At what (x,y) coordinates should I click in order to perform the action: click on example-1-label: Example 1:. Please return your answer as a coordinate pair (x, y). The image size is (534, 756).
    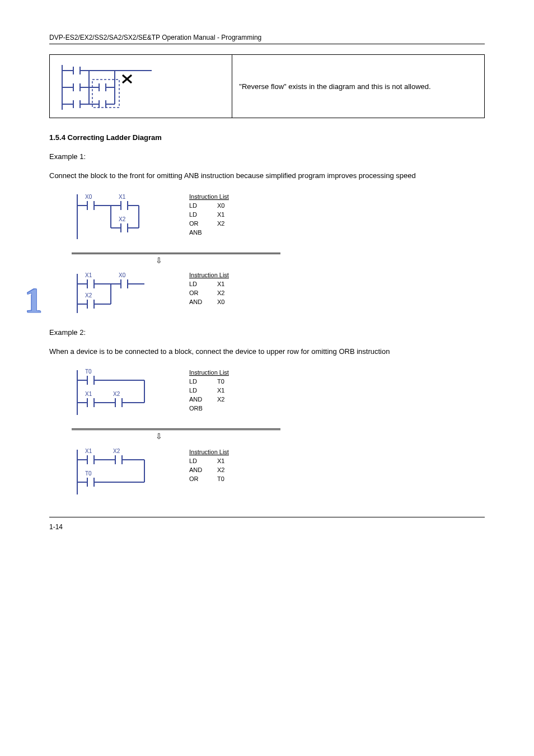
    Looking at the image, I should click on (267, 157).